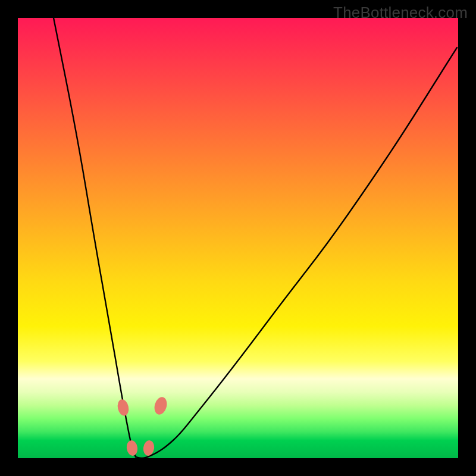  What do you see at coordinates (161, 406) in the screenshot?
I see `marker-right-upper` at bounding box center [161, 406].